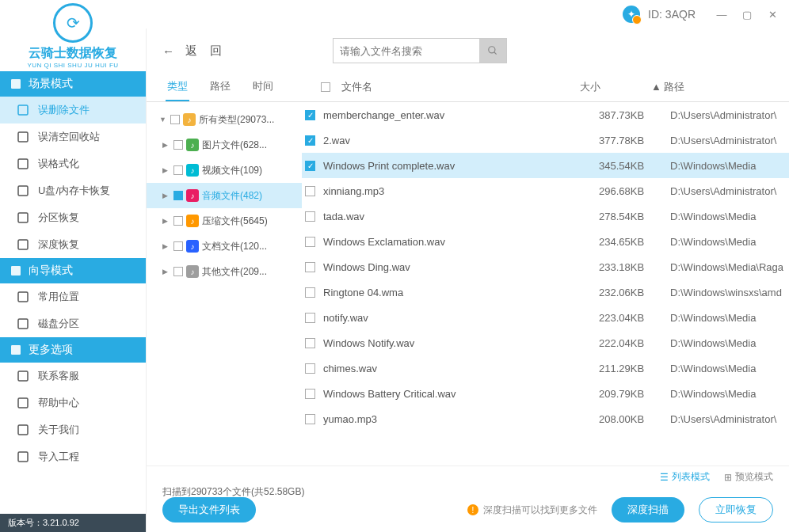 The width and height of the screenshot is (789, 532). I want to click on sidebar-item-label: 关于我们, so click(59, 430).